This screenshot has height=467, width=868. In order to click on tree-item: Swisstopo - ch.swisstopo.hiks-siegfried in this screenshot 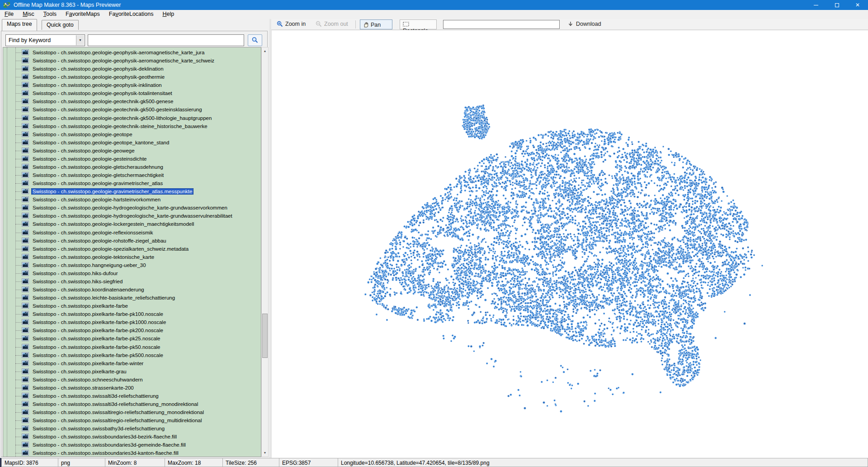, I will do `click(132, 281)`.